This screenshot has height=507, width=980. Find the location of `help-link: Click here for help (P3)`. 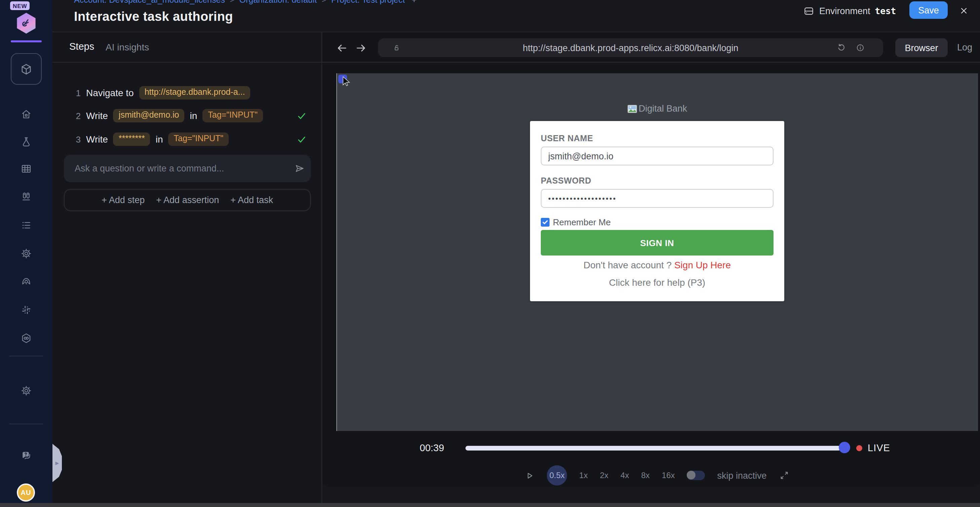

help-link: Click here for help (P3) is located at coordinates (657, 282).